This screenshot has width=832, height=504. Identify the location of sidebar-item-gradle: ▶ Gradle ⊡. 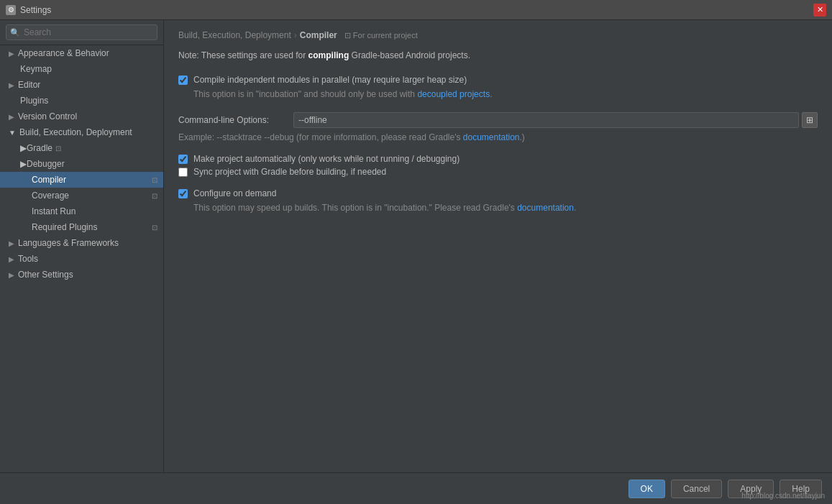
(82, 148).